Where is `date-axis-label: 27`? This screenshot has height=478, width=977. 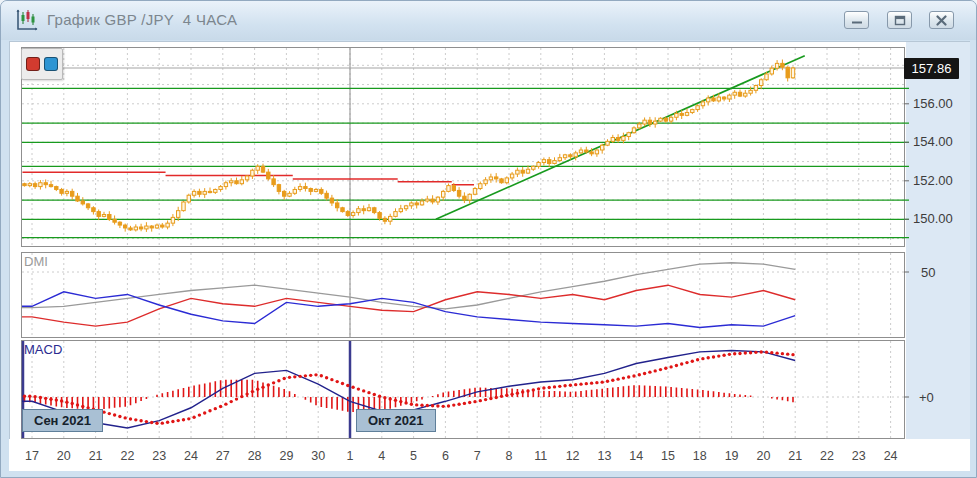 date-axis-label: 27 is located at coordinates (223, 456).